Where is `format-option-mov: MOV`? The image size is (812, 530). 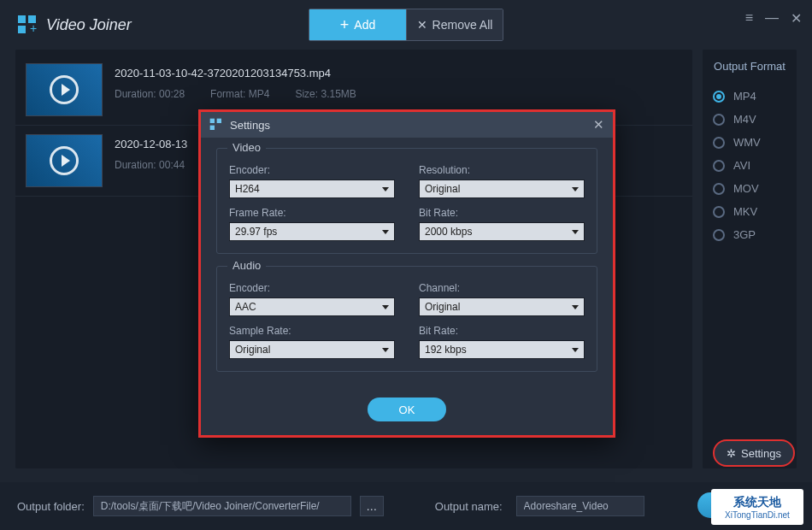 format-option-mov: MOV is located at coordinates (750, 188).